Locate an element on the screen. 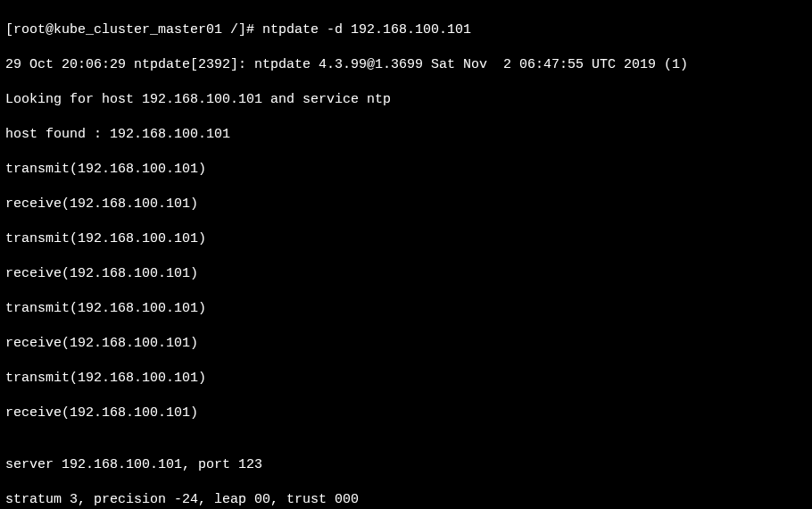 Image resolution: width=812 pixels, height=509 pixels. prompt: [root@kube_cluster_master01 /]# is located at coordinates (134, 30).